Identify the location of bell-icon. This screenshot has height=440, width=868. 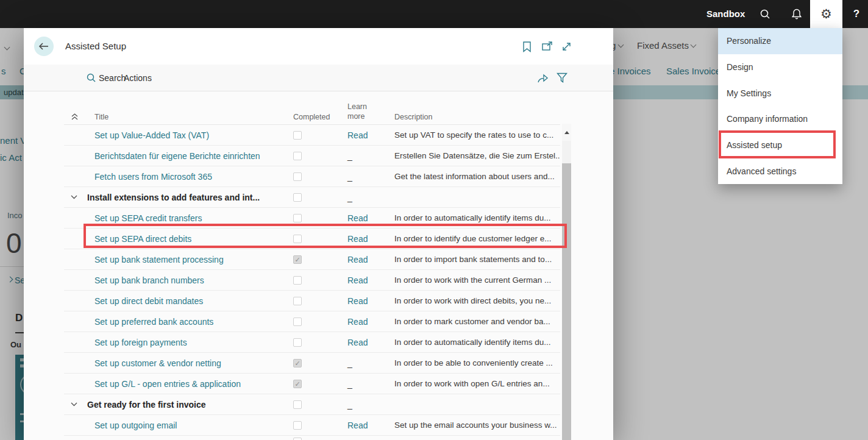
(797, 14).